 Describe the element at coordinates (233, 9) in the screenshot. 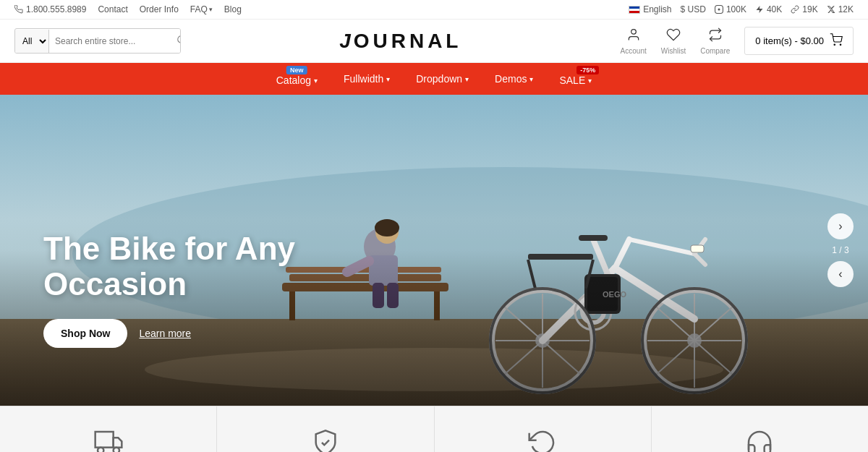

I see `blog-link: Blog` at that location.